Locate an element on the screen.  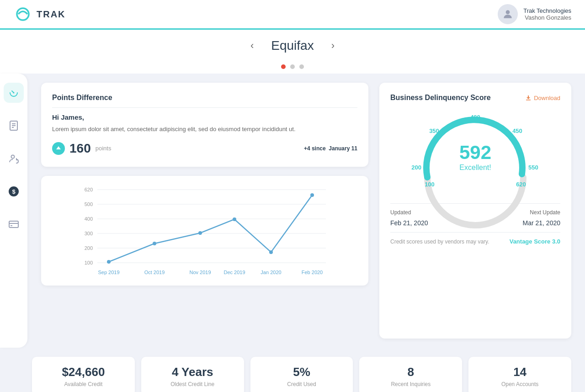
svg-text: 400 is located at coordinates (89, 219).